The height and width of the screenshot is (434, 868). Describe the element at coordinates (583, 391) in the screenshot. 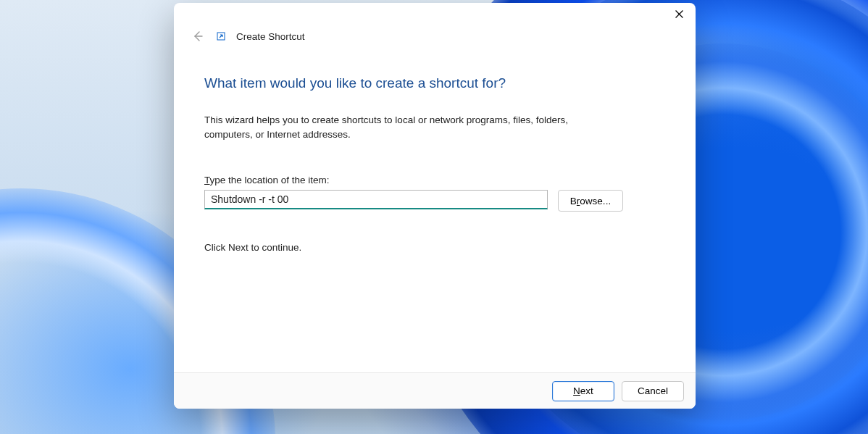

I see `next-button: Next` at that location.